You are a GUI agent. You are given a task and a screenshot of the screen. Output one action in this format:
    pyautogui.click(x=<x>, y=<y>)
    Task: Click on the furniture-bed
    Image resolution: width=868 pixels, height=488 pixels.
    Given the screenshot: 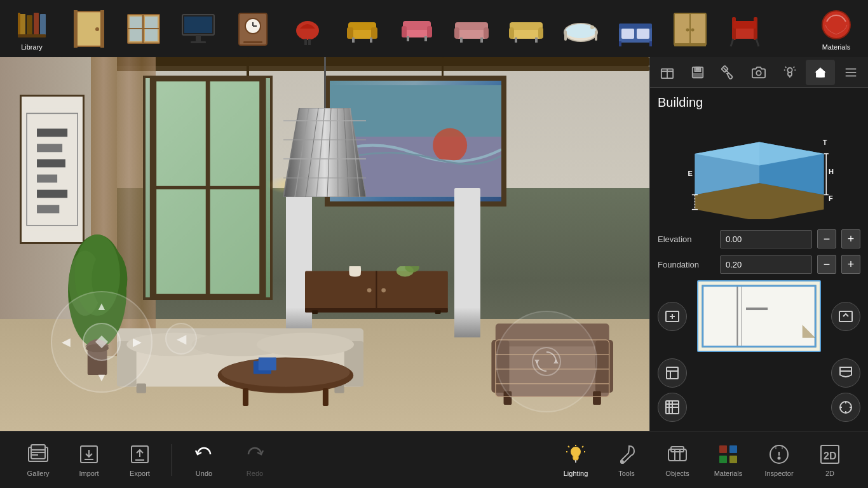 What is the action you would take?
    pyautogui.click(x=635, y=29)
    